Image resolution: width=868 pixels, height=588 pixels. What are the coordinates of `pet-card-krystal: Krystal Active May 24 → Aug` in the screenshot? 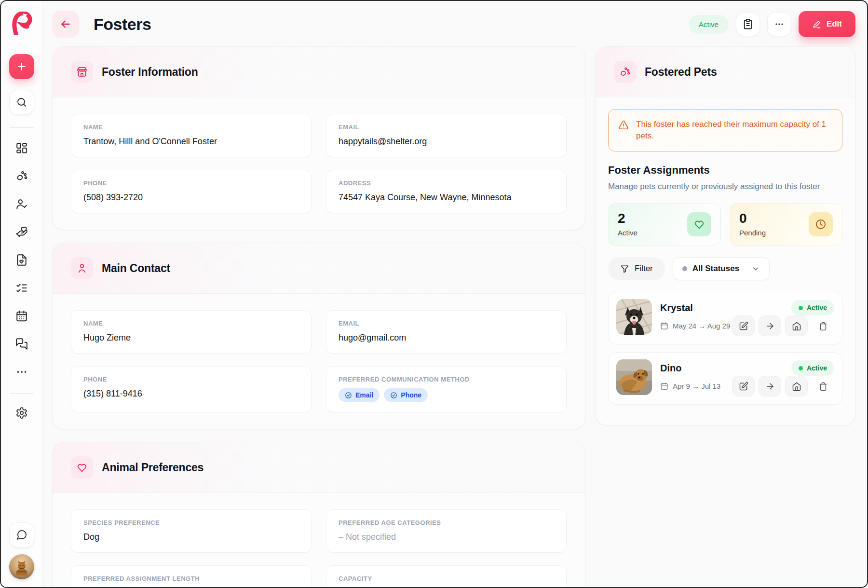 It's located at (725, 318).